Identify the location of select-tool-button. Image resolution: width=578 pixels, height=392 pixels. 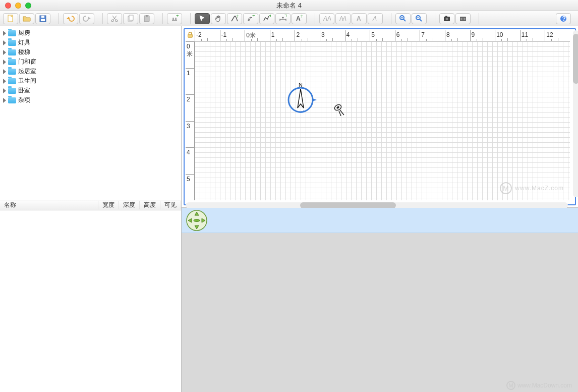
(202, 19).